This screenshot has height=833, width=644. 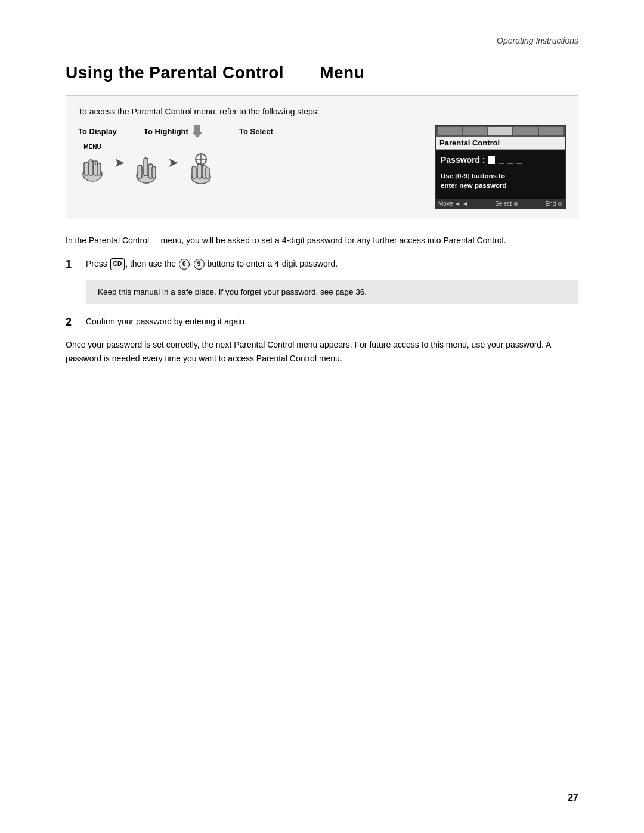 I want to click on hand-select-icon, so click(x=201, y=163).